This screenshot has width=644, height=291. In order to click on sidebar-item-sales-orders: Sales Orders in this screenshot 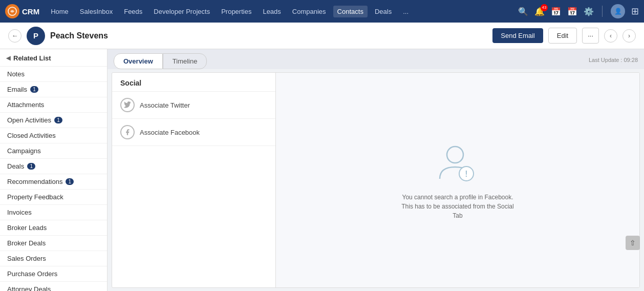, I will do `click(53, 259)`.